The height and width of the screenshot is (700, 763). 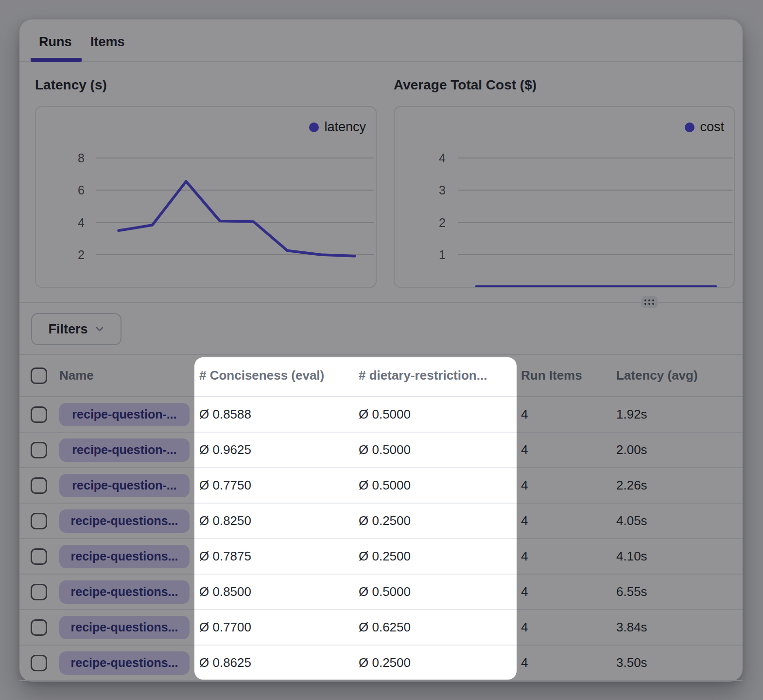 What do you see at coordinates (442, 255) in the screenshot?
I see `svg-text: 1` at bounding box center [442, 255].